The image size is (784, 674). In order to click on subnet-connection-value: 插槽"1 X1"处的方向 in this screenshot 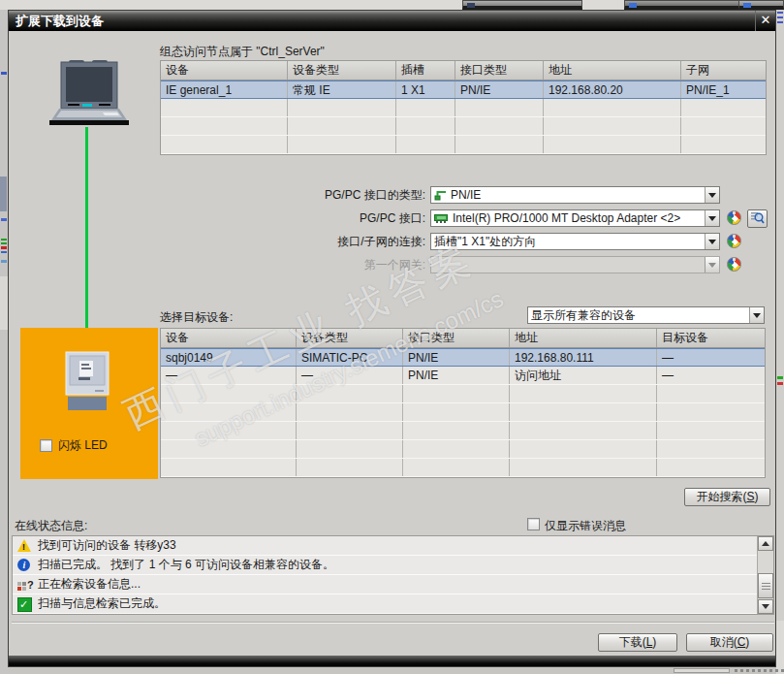, I will do `click(485, 242)`.